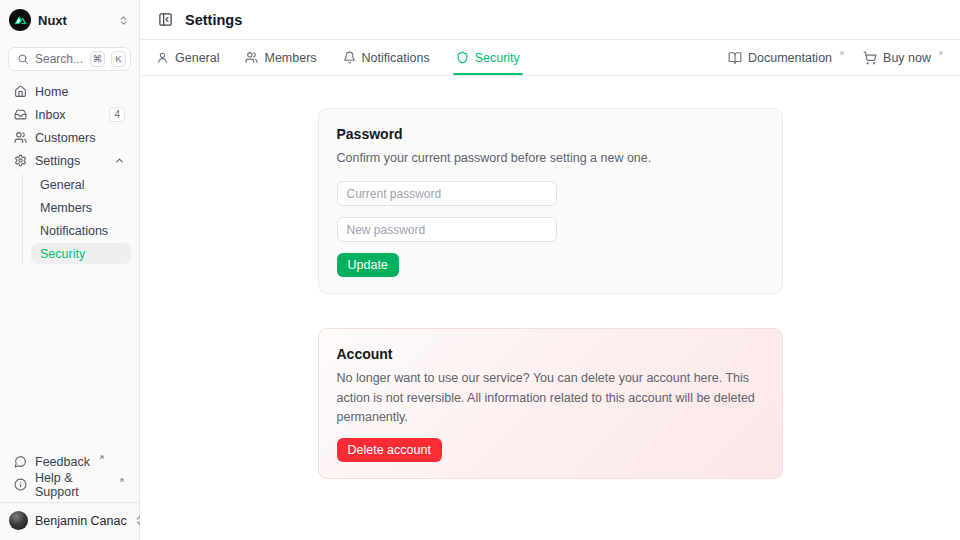 The width and height of the screenshot is (960, 540). I want to click on delete-account-button: Delete account, so click(390, 450).